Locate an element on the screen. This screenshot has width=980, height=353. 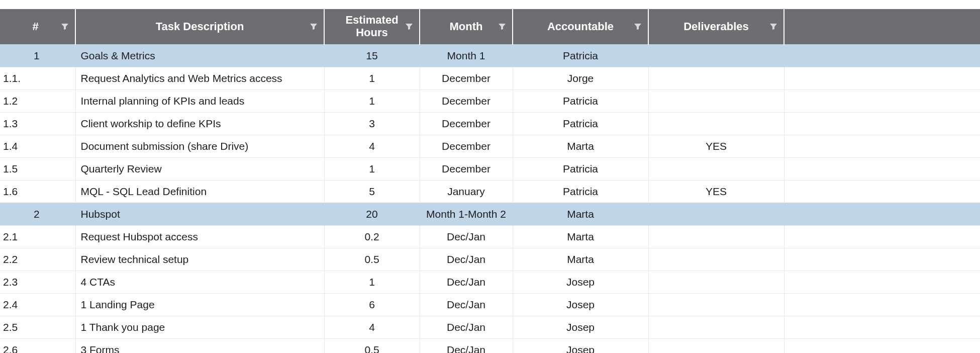
cell-description: Client workship to define KPIs is located at coordinates (200, 124).